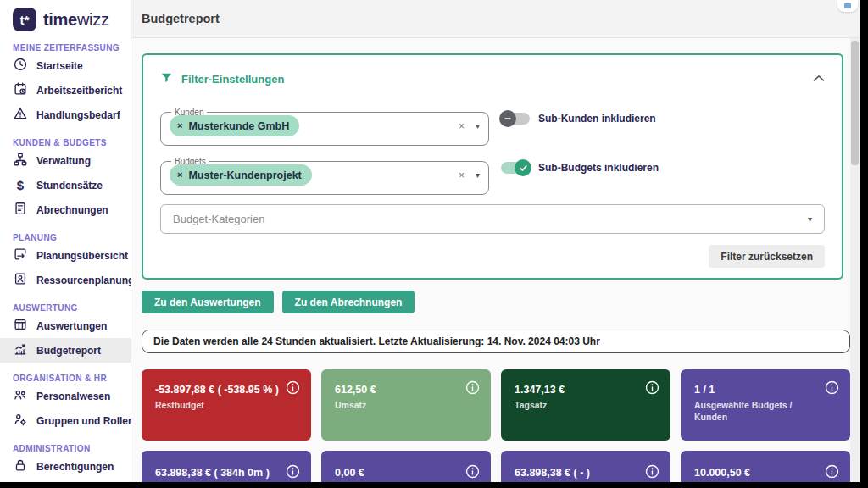 This screenshot has width=868, height=488. What do you see at coordinates (406, 405) in the screenshot?
I see `card-umsatz: 612,50 € Umsatz` at bounding box center [406, 405].